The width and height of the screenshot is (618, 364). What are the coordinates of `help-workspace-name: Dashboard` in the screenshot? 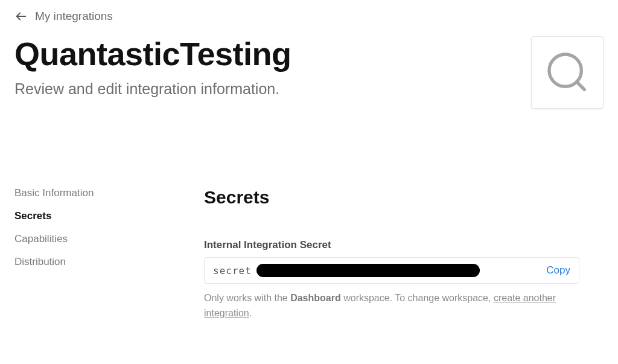 It's located at (316, 298).